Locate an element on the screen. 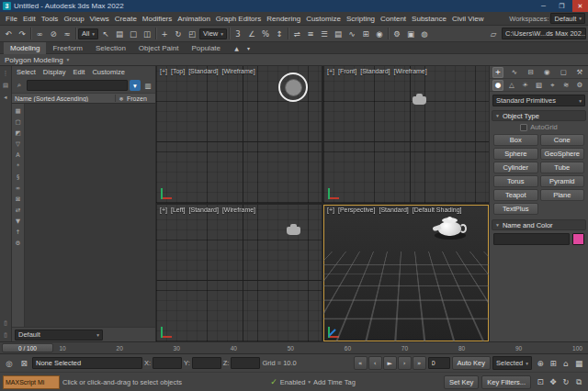 The width and height of the screenshot is (588, 391). create-tab: + is located at coordinates (498, 73).